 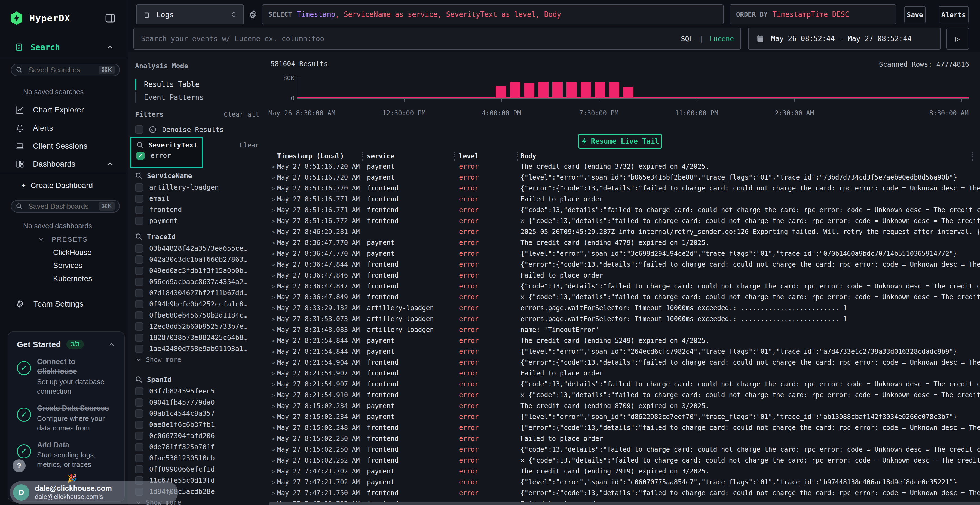 I want to click on get-started-step: ✓ Connect to ClickHouse Set up your data…, so click(x=66, y=376).